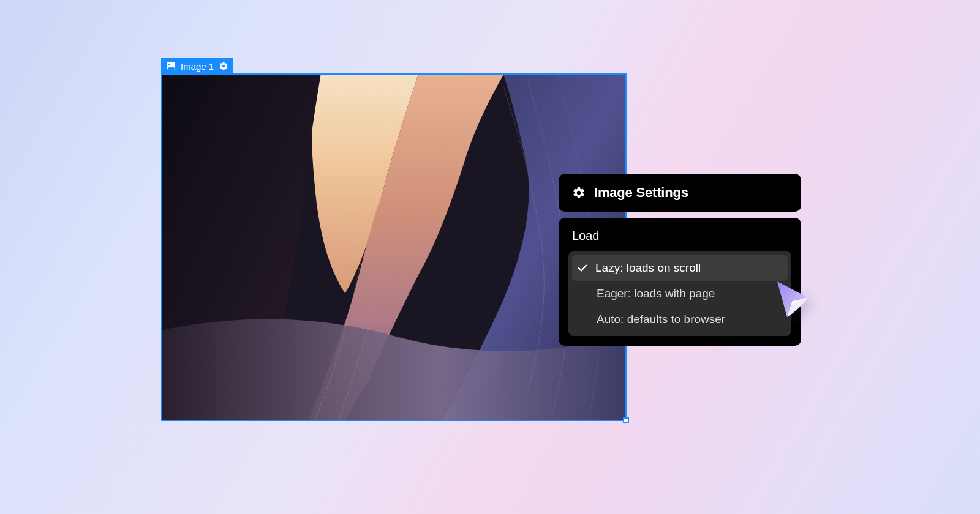  I want to click on image-settings-panel: Image Settings Load Lazy: loads on scrol…, so click(680, 259).